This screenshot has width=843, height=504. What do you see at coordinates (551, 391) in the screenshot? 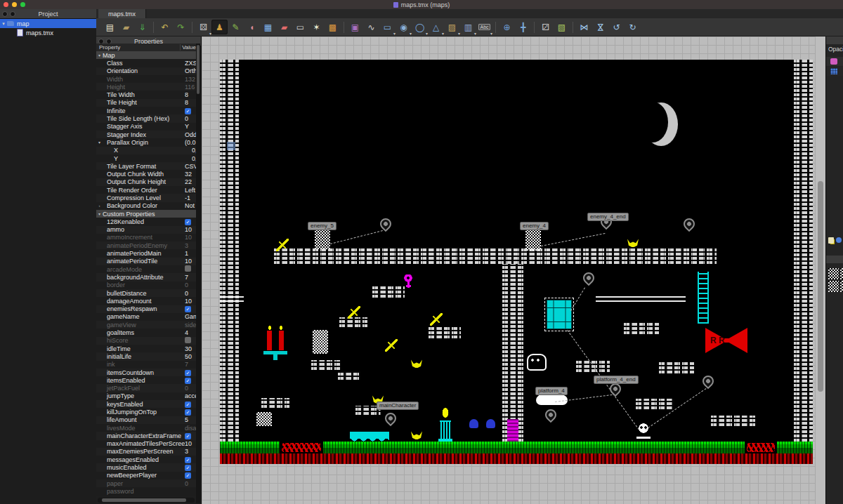
I see `object-label-platform_4: platform_4` at bounding box center [551, 391].